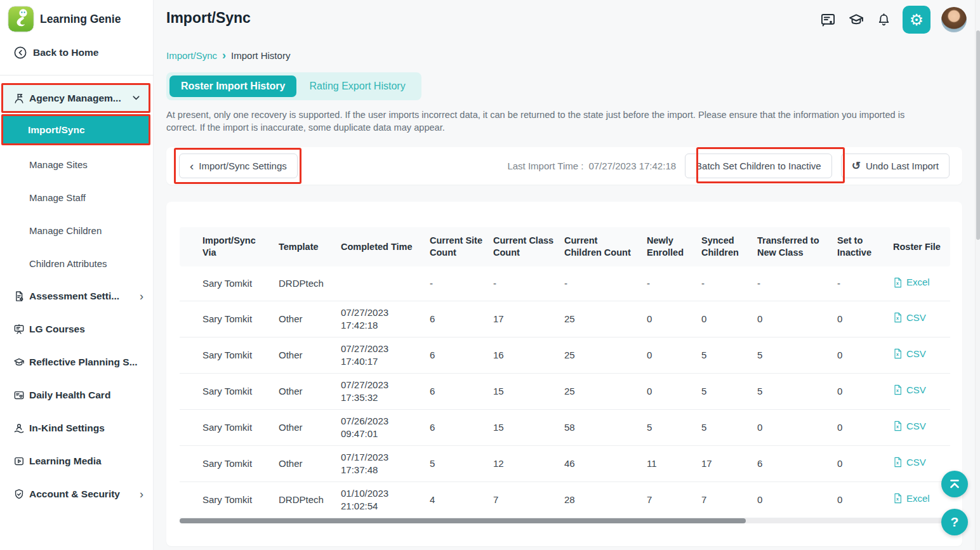 Image resolution: width=980 pixels, height=550 pixels. Describe the element at coordinates (57, 197) in the screenshot. I see `sidebar-item-manage-staff: Manage Staff` at that location.